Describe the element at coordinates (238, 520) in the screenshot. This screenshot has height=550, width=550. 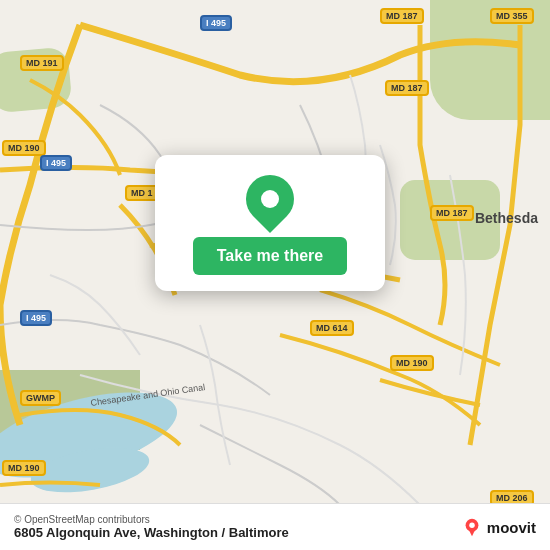
I see `map-attribution: © OpenStreetMap contributors` at that location.